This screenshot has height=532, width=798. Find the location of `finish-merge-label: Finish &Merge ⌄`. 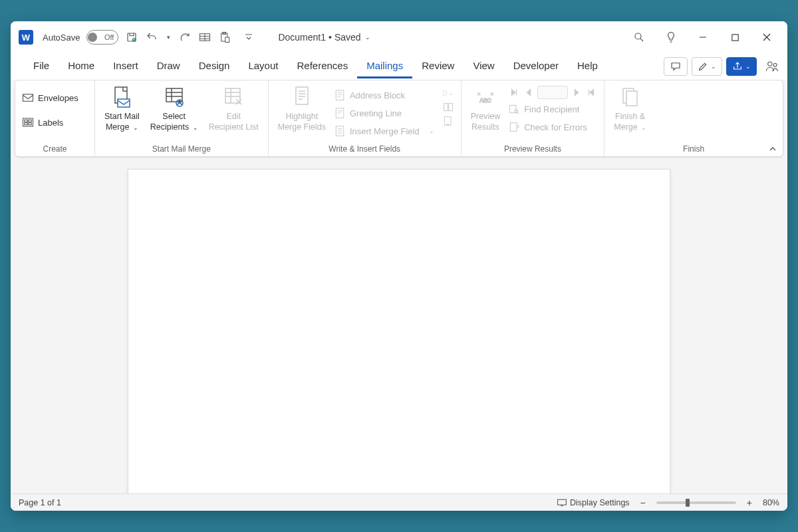

finish-merge-label: Finish &Merge ⌄ is located at coordinates (630, 122).